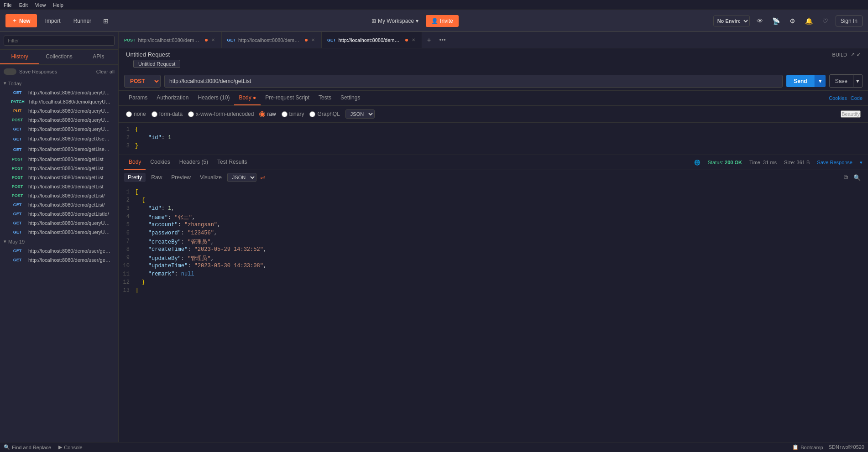  I want to click on satellite-icon: 📡, so click(776, 21).